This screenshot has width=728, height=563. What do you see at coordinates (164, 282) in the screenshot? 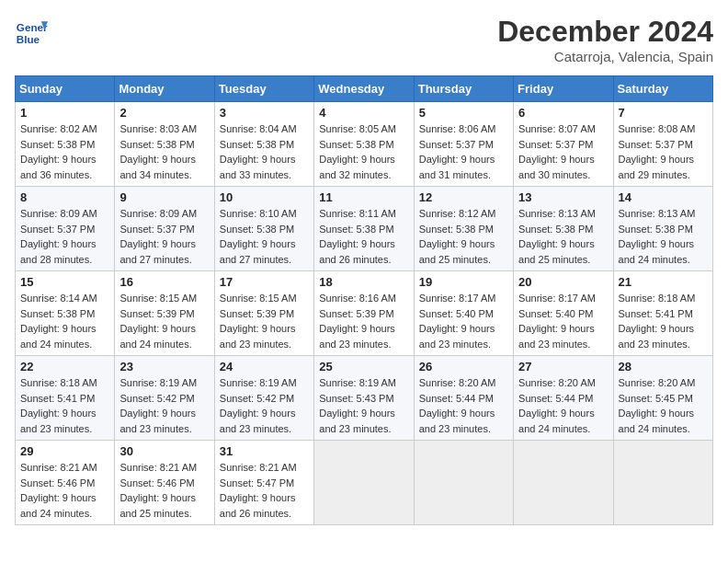
I see `day-number: 16` at bounding box center [164, 282].